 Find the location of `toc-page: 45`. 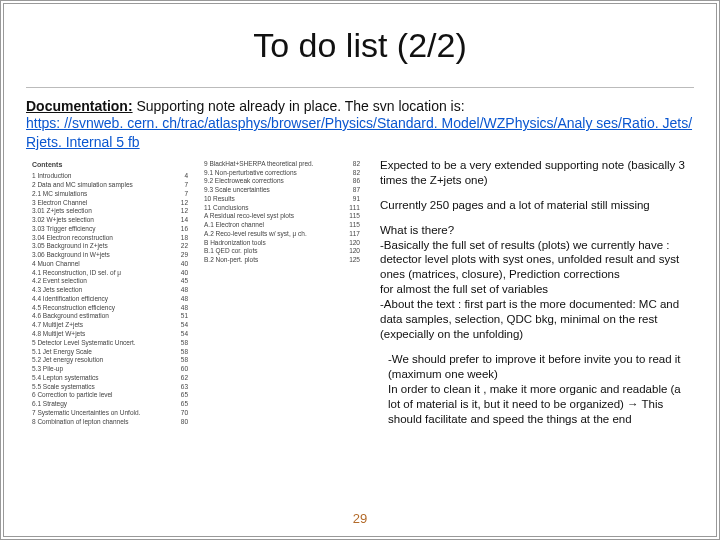

toc-page: 45 is located at coordinates (182, 282).